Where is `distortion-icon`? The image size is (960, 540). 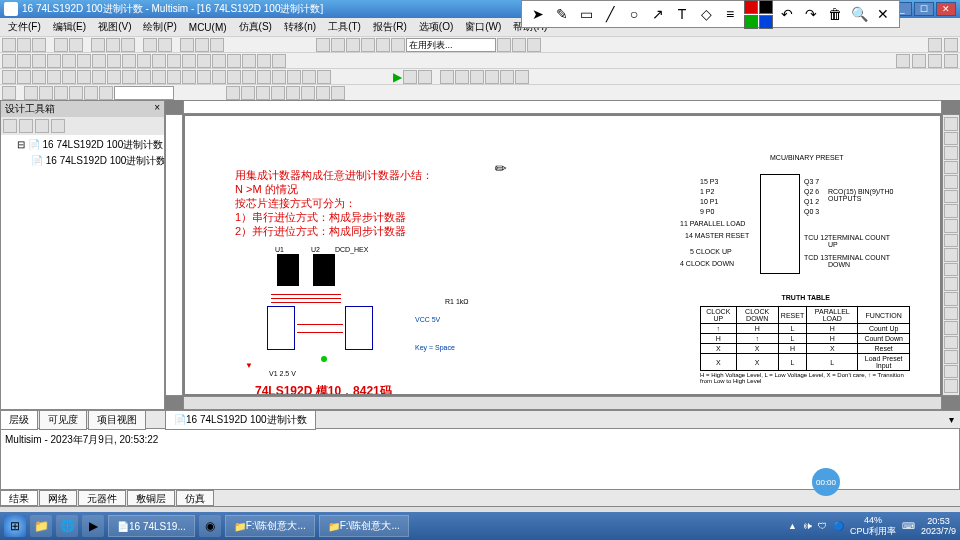 distortion-icon is located at coordinates (951, 270).